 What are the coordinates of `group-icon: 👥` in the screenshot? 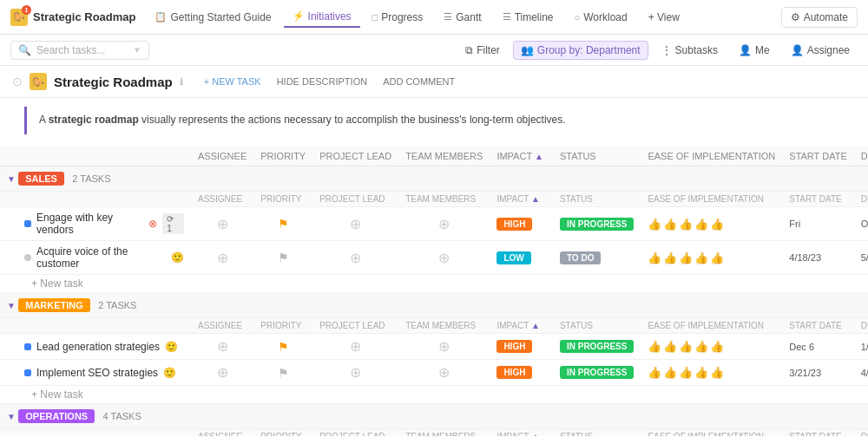 It's located at (528, 50).